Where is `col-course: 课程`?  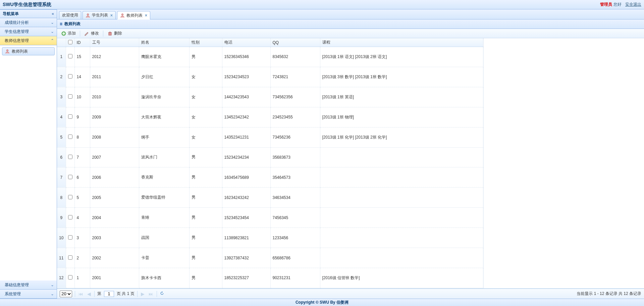 col-course: 课程 is located at coordinates (401, 43).